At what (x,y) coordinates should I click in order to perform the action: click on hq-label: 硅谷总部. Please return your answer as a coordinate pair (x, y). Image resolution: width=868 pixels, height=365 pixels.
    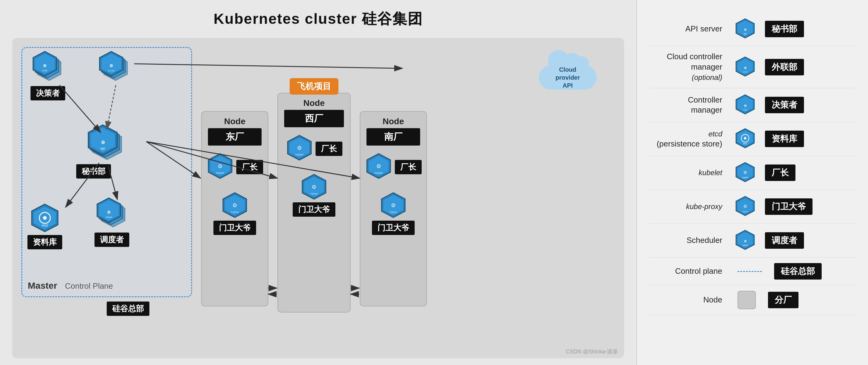
    Looking at the image, I should click on (128, 308).